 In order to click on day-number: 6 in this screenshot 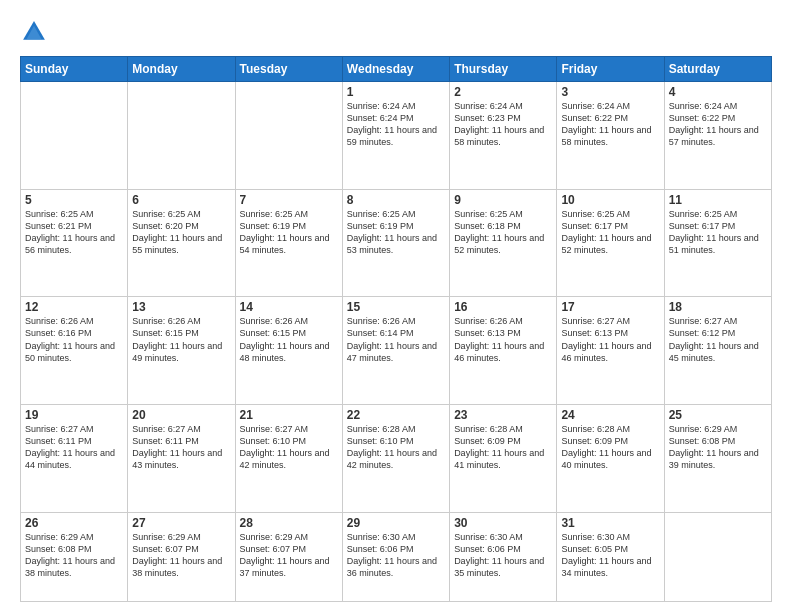, I will do `click(181, 200)`.